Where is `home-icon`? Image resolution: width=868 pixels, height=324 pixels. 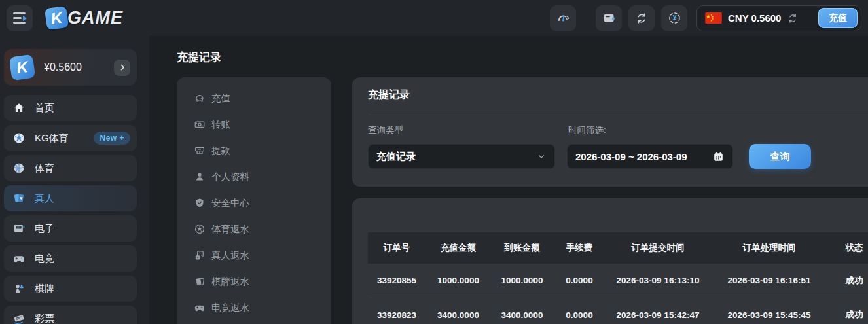
home-icon is located at coordinates (19, 108).